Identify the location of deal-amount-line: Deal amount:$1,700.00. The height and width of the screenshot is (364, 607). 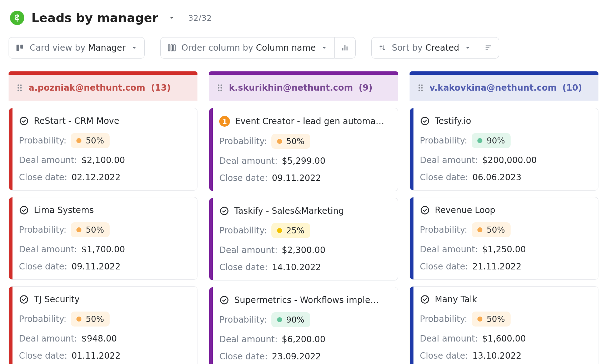
(104, 249).